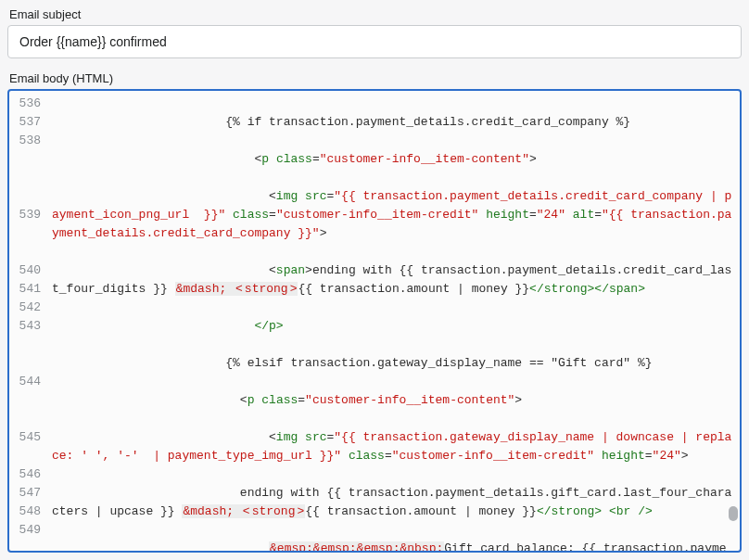  What do you see at coordinates (374, 42) in the screenshot?
I see `email-subject-input` at bounding box center [374, 42].